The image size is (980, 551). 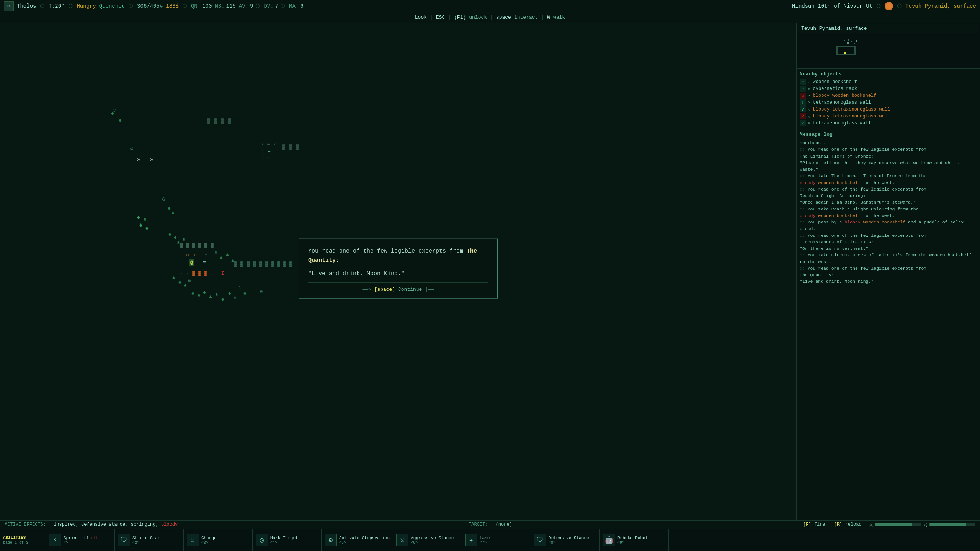 I want to click on stat-av: AV: 9 ⬡, so click(x=250, y=6).